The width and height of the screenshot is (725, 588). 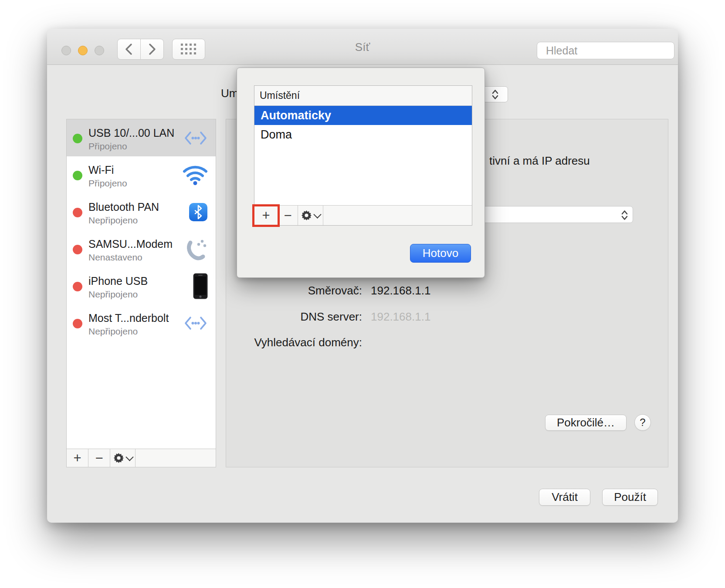 I want to click on search-domains-label: Vyhledávací domény:, so click(x=294, y=342).